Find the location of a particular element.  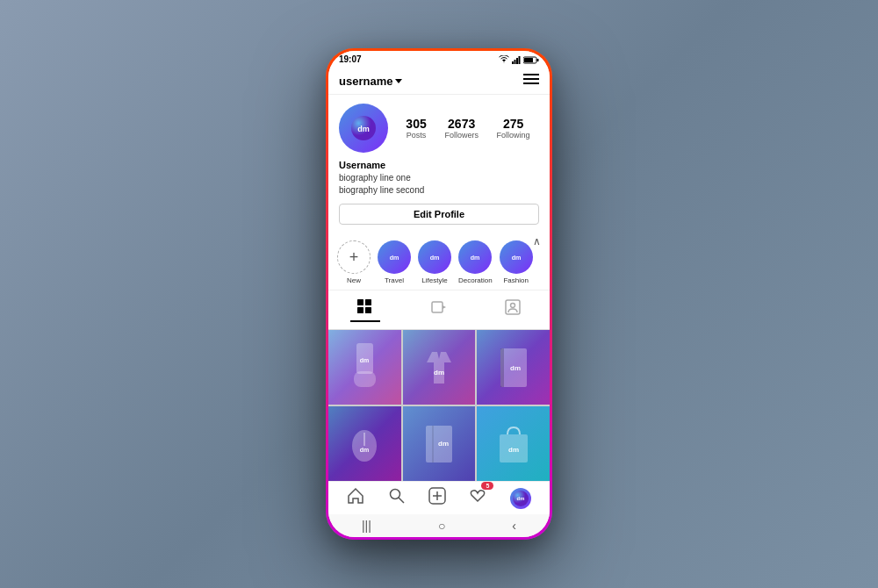

grid-cell-5: dm is located at coordinates (439, 444).